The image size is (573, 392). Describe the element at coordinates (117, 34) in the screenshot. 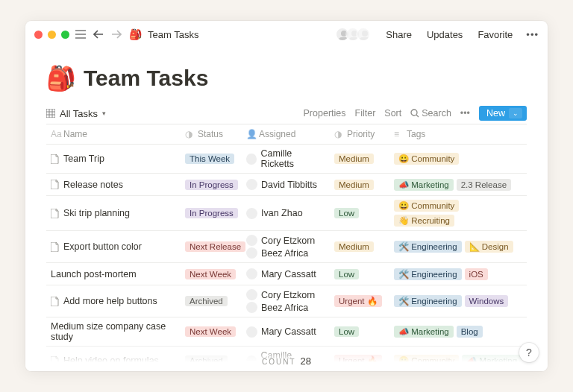

I see `forward-button` at that location.